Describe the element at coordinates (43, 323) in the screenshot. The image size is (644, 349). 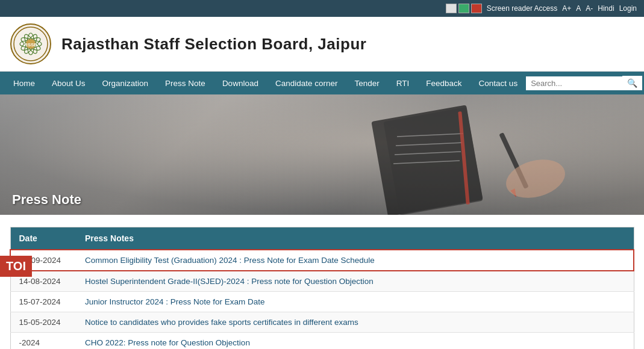
I see `press-date: 15-05-2024` at that location.